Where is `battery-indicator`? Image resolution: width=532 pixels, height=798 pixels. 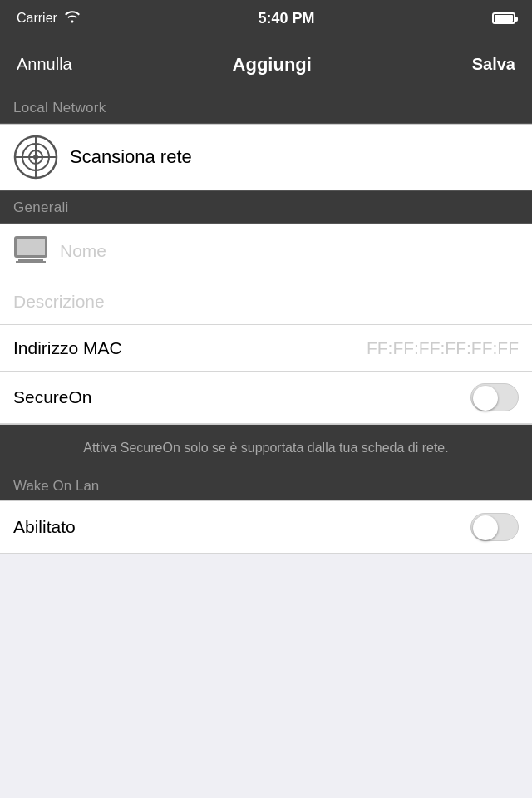
battery-indicator is located at coordinates (504, 18).